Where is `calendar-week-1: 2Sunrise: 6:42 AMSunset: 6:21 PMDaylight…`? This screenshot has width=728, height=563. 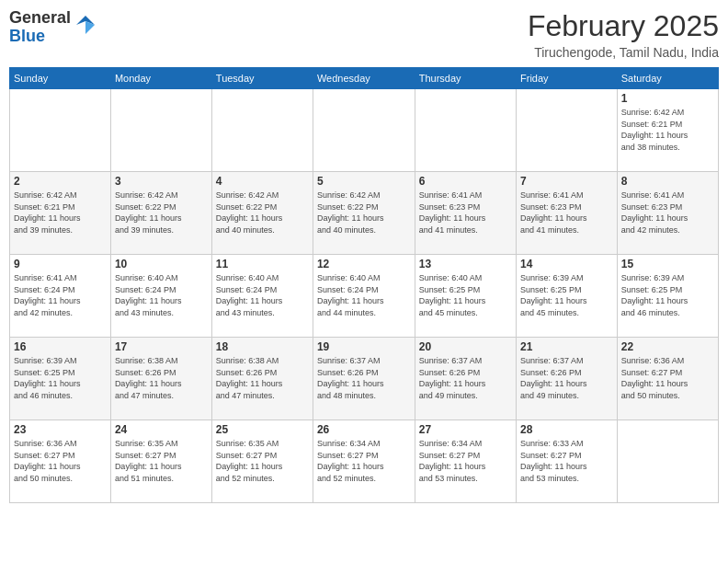 calendar-week-1: 2Sunrise: 6:42 AMSunset: 6:21 PMDaylight… is located at coordinates (364, 213).